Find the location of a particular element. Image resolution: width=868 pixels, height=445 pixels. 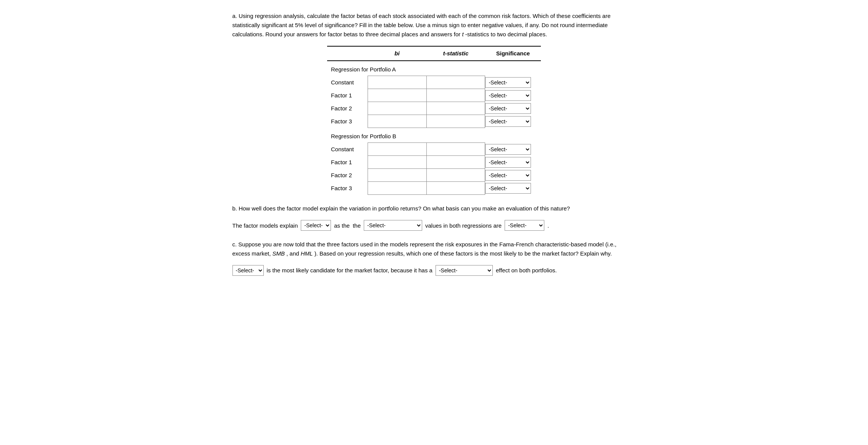

input-a-factor2-bi is located at coordinates (393, 108).